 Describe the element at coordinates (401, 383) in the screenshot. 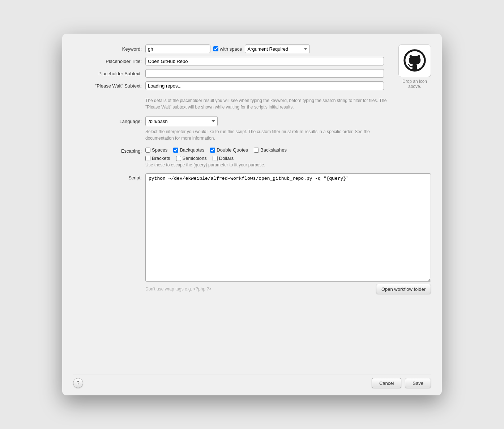

I see `footer-buttons: Cancel Save` at that location.